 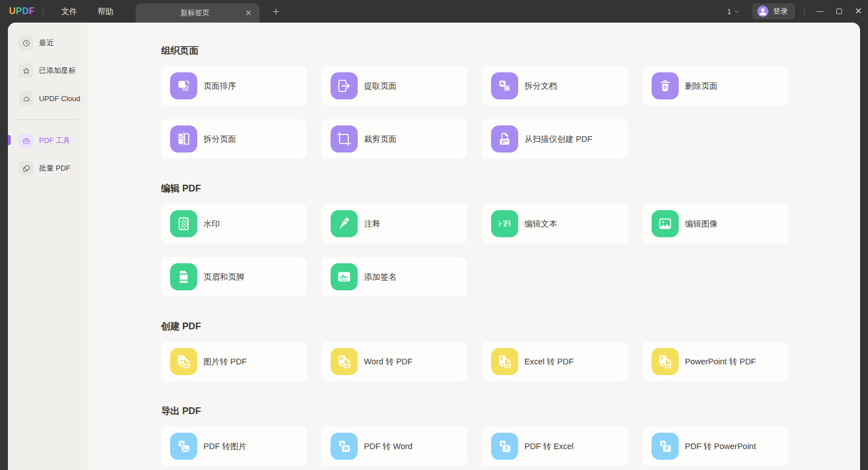 What do you see at coordinates (26, 71) in the screenshot?
I see `star-icon` at bounding box center [26, 71].